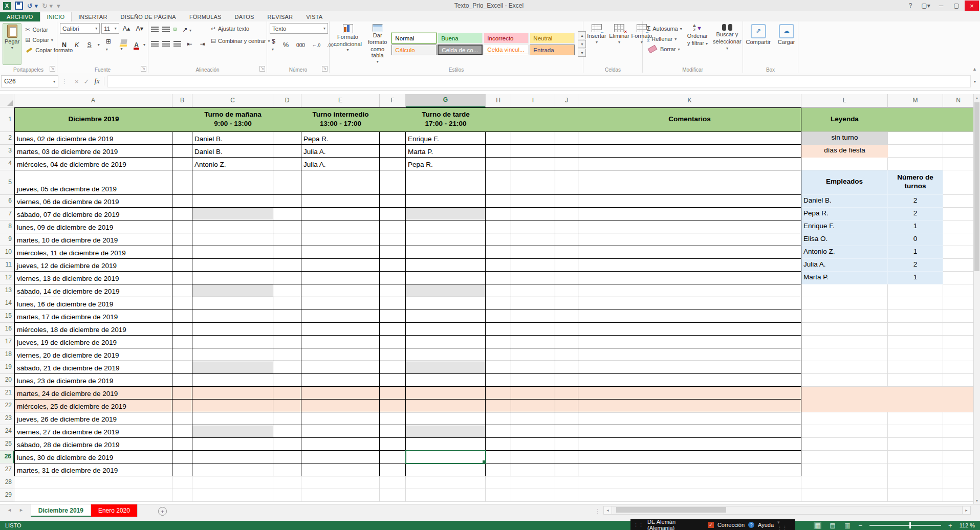  I want to click on cell-I6, so click(533, 202).